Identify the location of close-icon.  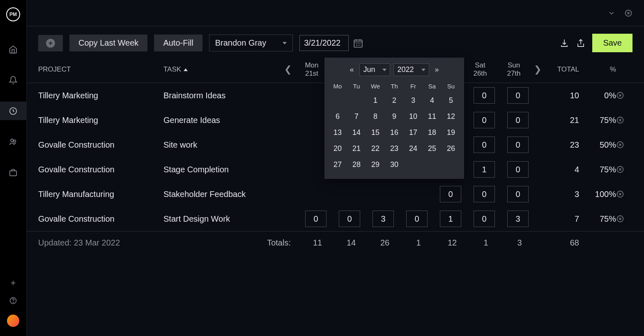
(628, 13).